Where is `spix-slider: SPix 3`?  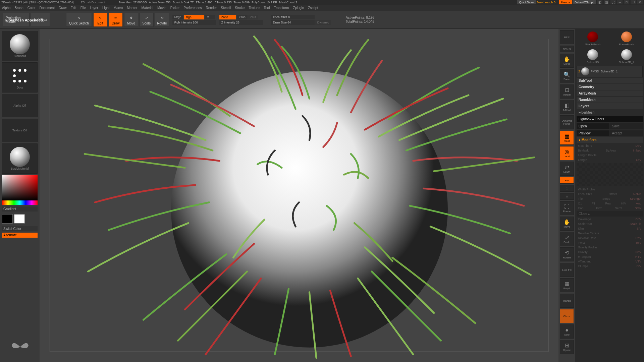
spix-slider: SPix 3 is located at coordinates (567, 49).